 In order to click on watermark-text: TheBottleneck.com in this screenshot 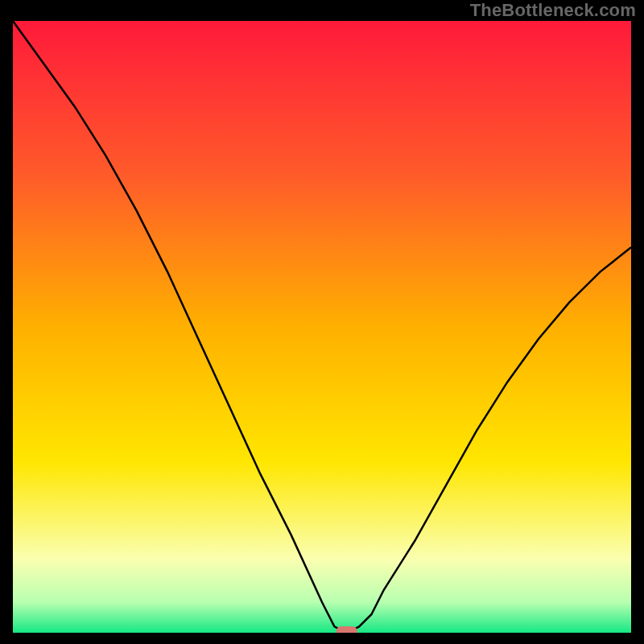, I will do `click(553, 10)`.